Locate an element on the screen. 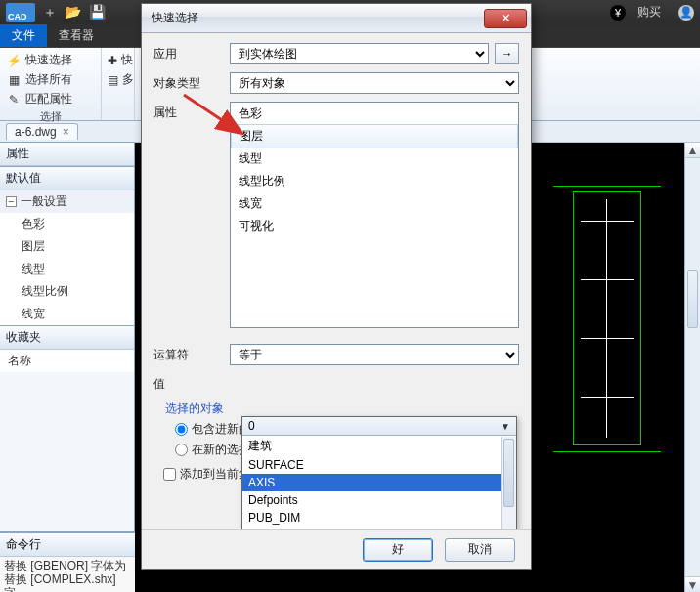 This screenshot has width=700, height=592. properties-general-label: 一般设置 is located at coordinates (44, 201).